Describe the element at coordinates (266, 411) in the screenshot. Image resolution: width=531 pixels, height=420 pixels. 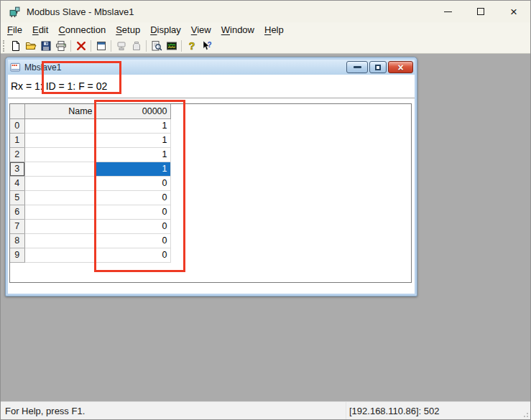
I see `status-bar: For Help, press F1. [192.168.110.86]: 50…` at that location.